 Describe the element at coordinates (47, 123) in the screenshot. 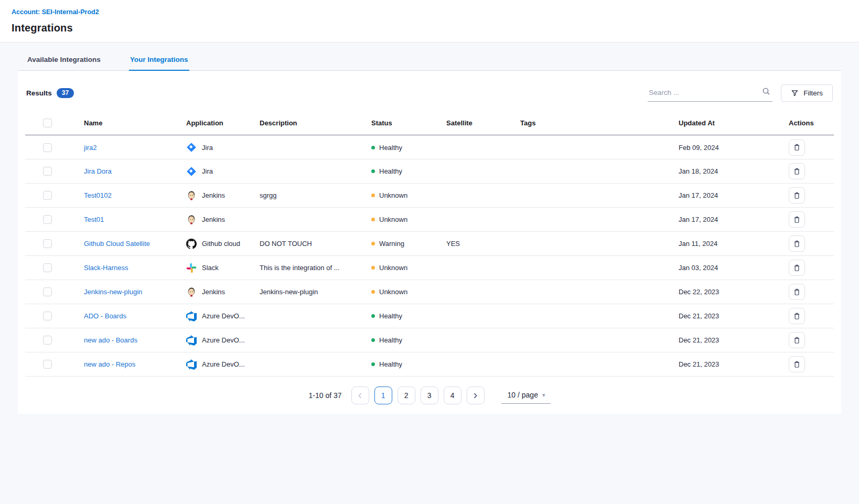

I see `select-all-checkbox` at that location.